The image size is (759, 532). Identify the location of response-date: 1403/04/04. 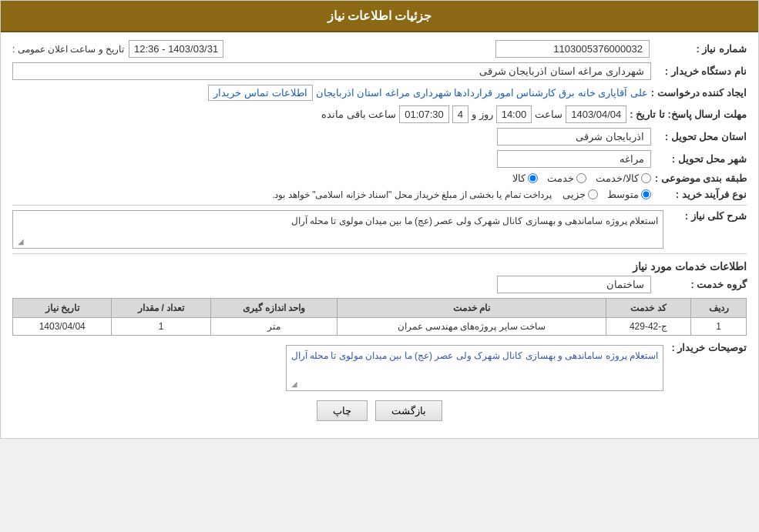
(596, 114).